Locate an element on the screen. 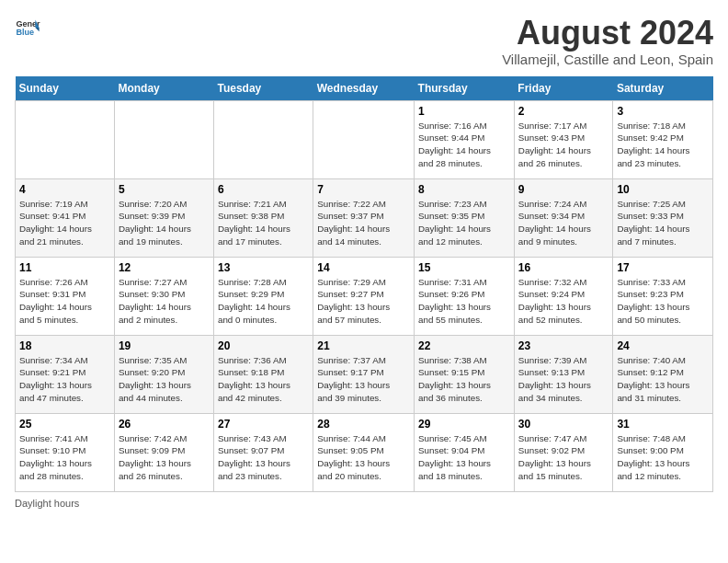 Image resolution: width=728 pixels, height=563 pixels. day-number: 31 is located at coordinates (663, 424).